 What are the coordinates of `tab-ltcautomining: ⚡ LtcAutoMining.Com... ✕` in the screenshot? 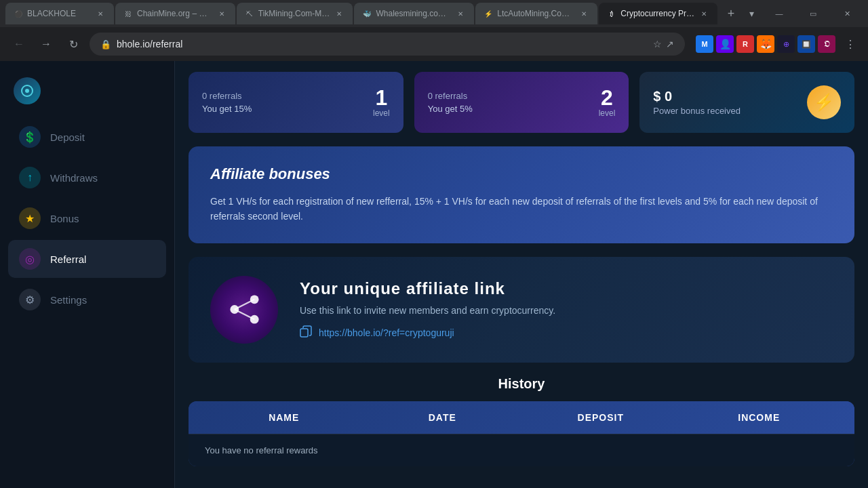 It's located at (536, 14).